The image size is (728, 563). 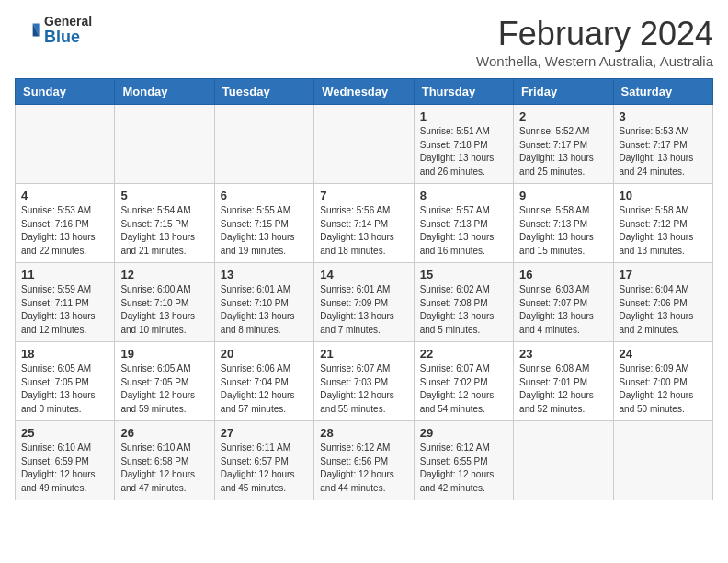 What do you see at coordinates (364, 224) in the screenshot?
I see `table-row: 7Sunrise: 5:56 AM Sunset: 7:14 PM Daylig…` at bounding box center [364, 224].